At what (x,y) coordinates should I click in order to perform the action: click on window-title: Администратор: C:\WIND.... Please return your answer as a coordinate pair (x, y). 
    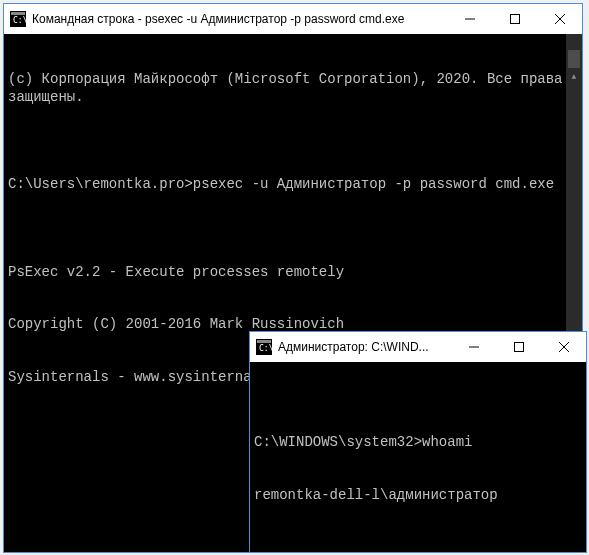
    Looking at the image, I should click on (364, 347).